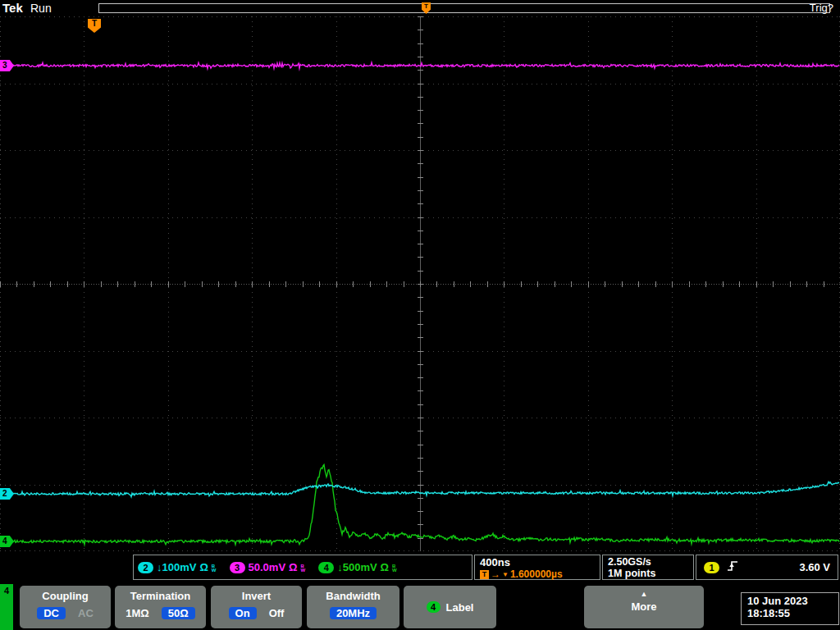 The image size is (840, 630). Describe the element at coordinates (733, 568) in the screenshot. I see `rising-edge-icon` at that location.